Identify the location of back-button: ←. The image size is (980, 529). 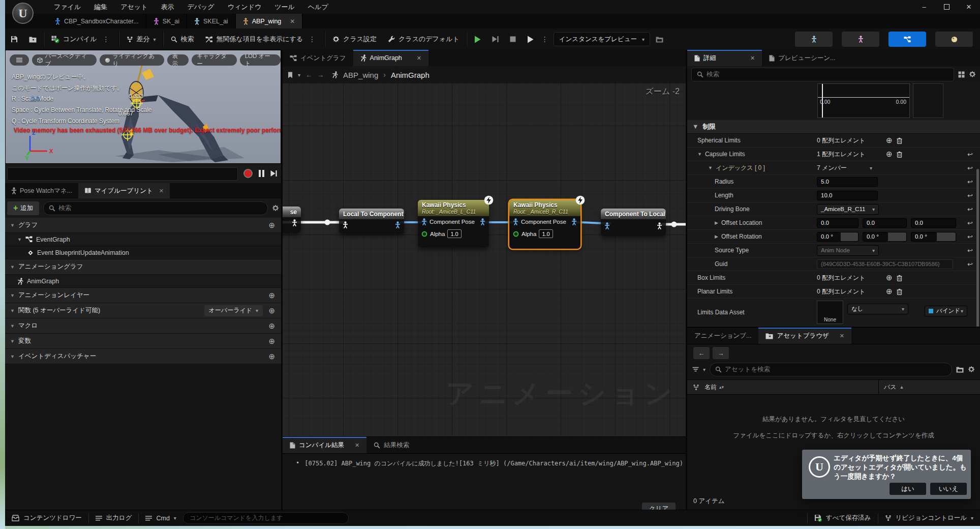
(701, 353).